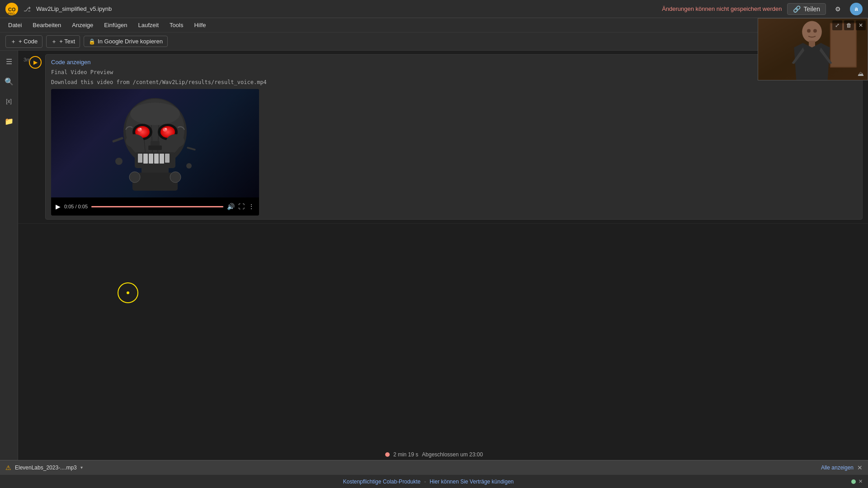 The image size is (868, 488). Describe the element at coordinates (856, 9) in the screenshot. I see `avatar: a` at that location.